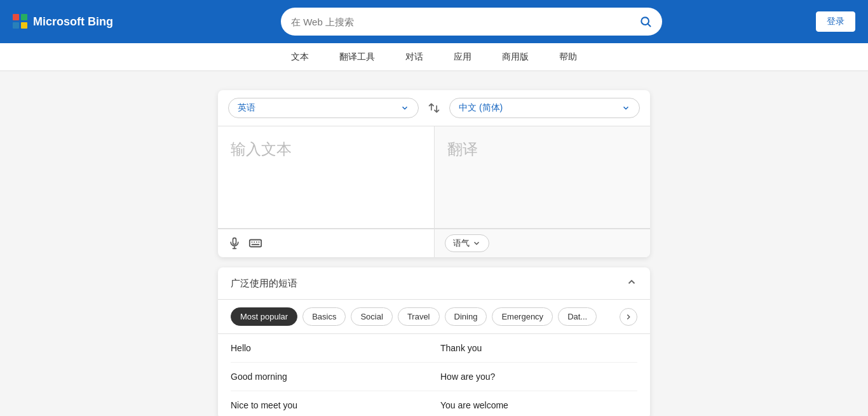 The image size is (868, 416). I want to click on logo: Microsoft Bing, so click(70, 22).